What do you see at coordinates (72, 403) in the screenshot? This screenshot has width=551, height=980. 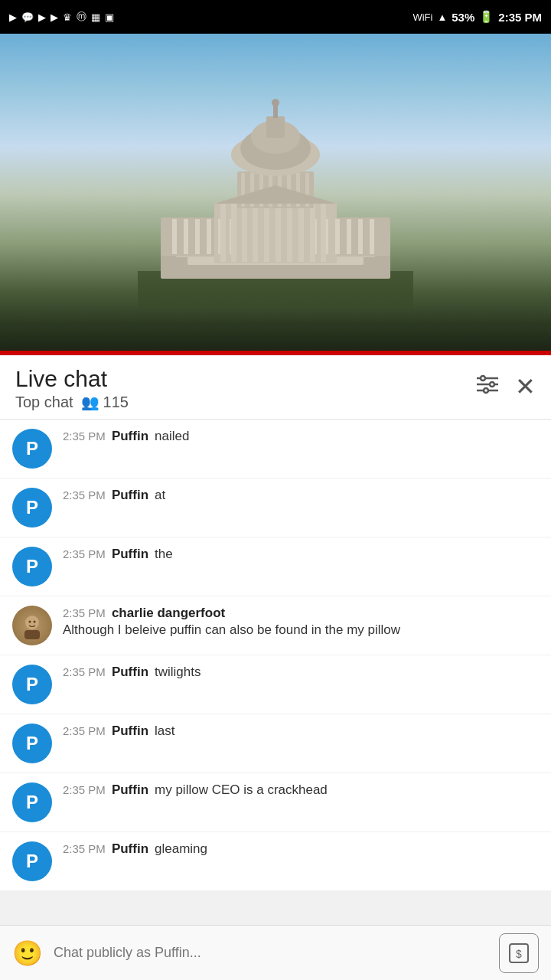 I see `top-chat-row: Top chat 👥 115` at bounding box center [72, 403].